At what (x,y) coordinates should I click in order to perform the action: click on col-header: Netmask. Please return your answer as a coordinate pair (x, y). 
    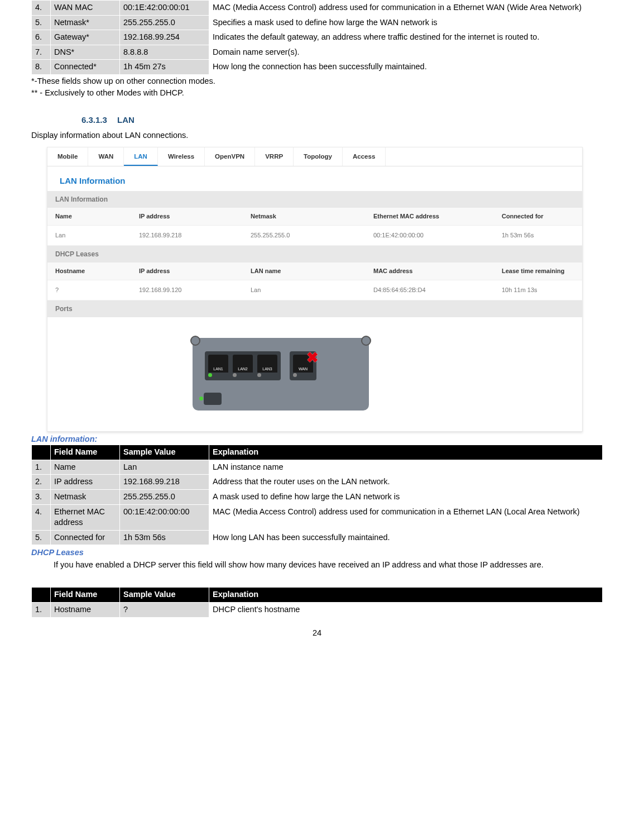
    Looking at the image, I should click on (312, 217).